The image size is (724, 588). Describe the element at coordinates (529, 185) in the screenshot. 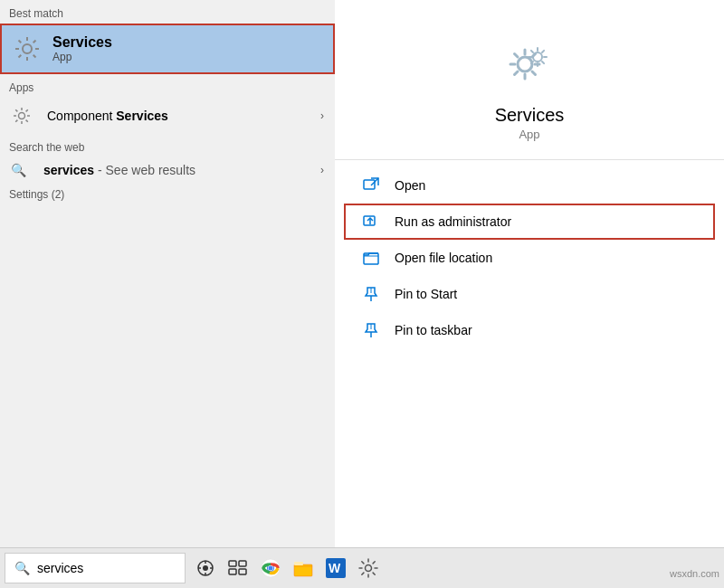

I see `action-open: Open` at that location.